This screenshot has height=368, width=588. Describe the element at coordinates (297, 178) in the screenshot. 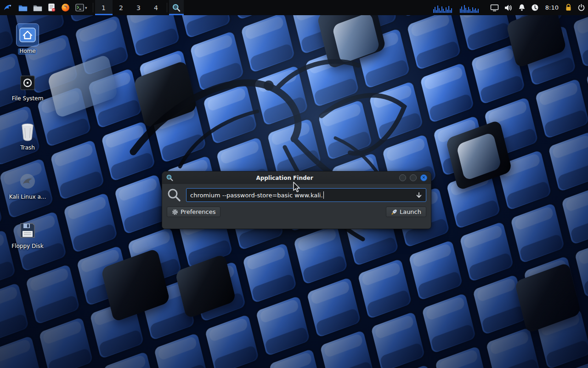

I see `titlebar: Application Finder ✕` at that location.